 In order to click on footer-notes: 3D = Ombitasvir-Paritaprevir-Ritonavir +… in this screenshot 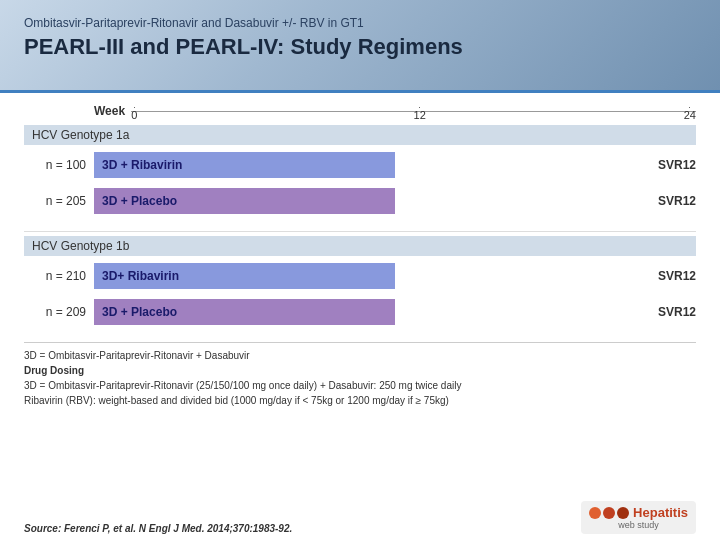, I will do `click(360, 376)`.